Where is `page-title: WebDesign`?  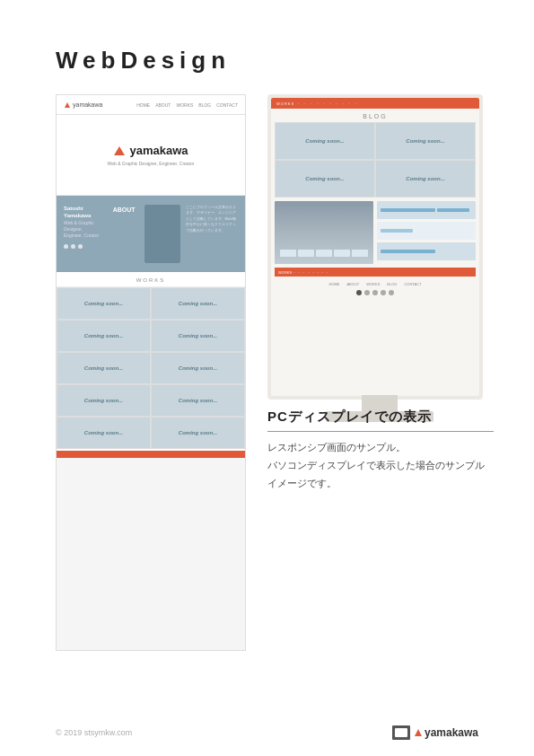
page-title: WebDesign is located at coordinates (144, 61).